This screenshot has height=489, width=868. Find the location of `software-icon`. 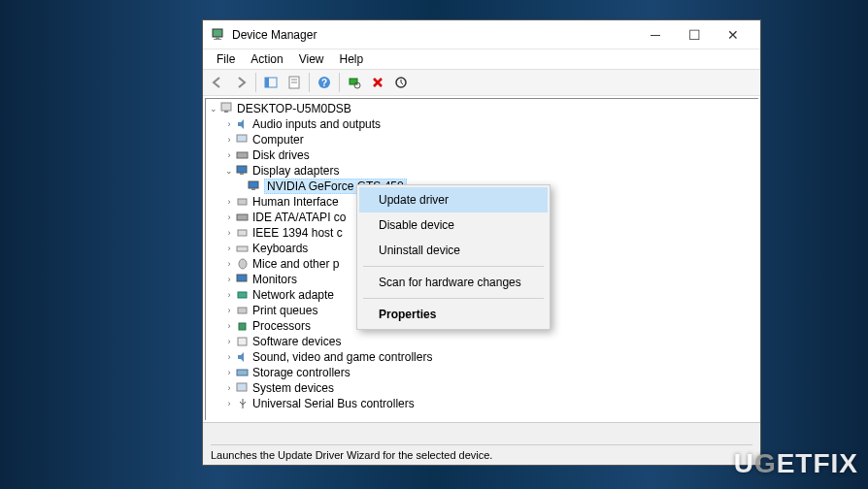

software-icon is located at coordinates (243, 342).